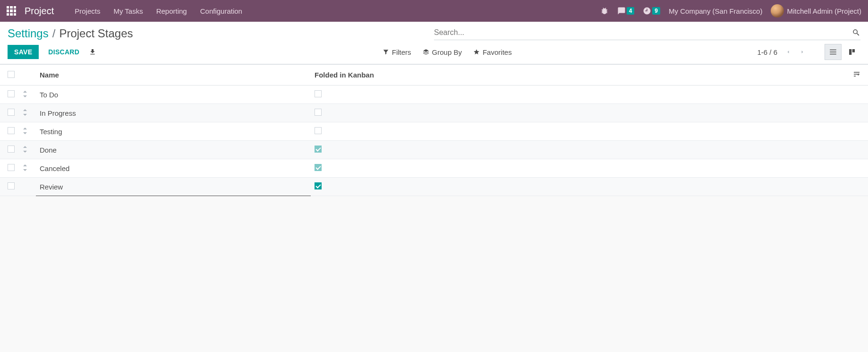 Image resolution: width=868 pixels, height=352 pixels. Describe the element at coordinates (833, 52) in the screenshot. I see `list-view-button` at that location.